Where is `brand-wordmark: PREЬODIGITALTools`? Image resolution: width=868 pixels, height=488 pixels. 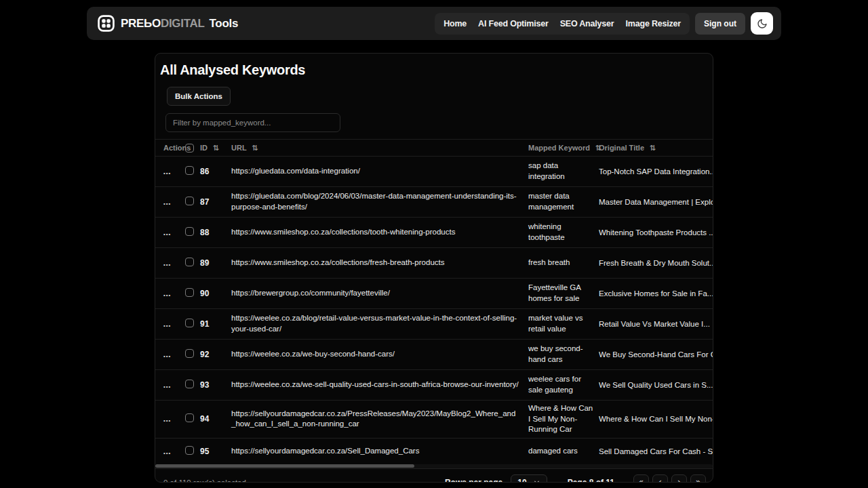 brand-wordmark: PREЬODIGITALTools is located at coordinates (179, 24).